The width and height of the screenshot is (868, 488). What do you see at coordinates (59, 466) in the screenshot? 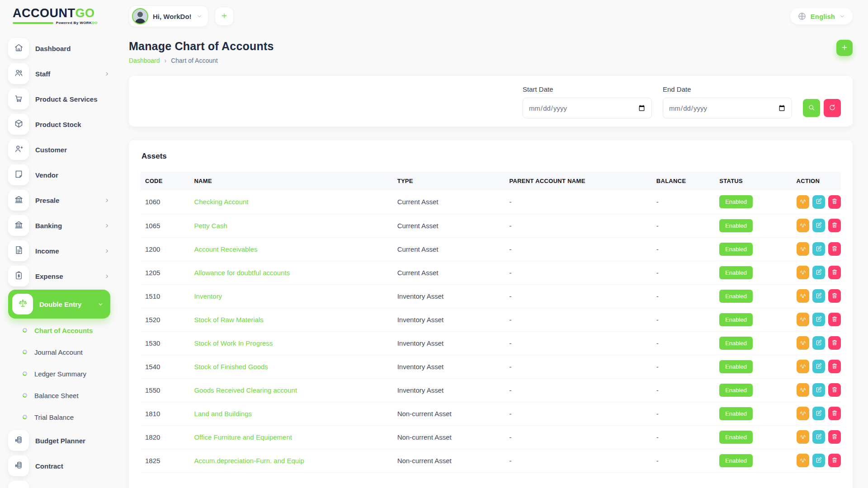
I see `sidebar-item-contract: Contract` at bounding box center [59, 466].